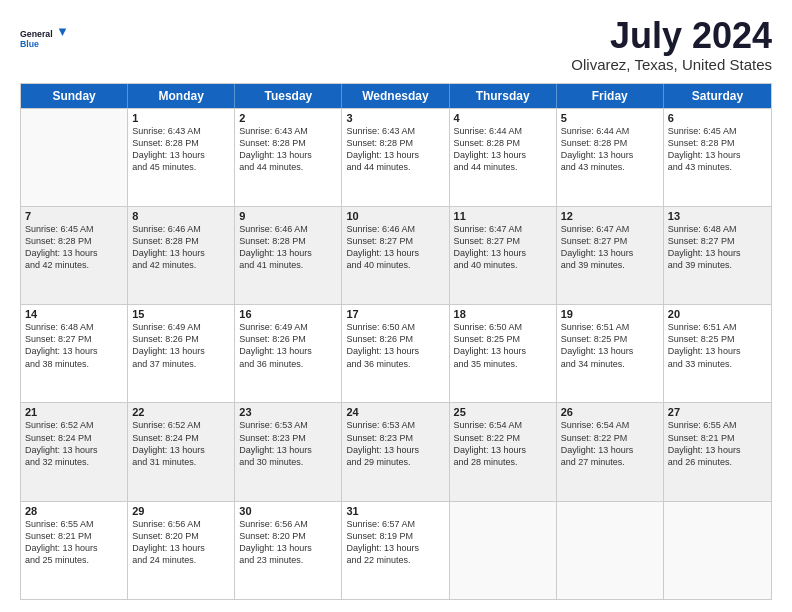 The image size is (792, 612). Describe the element at coordinates (74, 314) in the screenshot. I see `day-number: 14` at that location.